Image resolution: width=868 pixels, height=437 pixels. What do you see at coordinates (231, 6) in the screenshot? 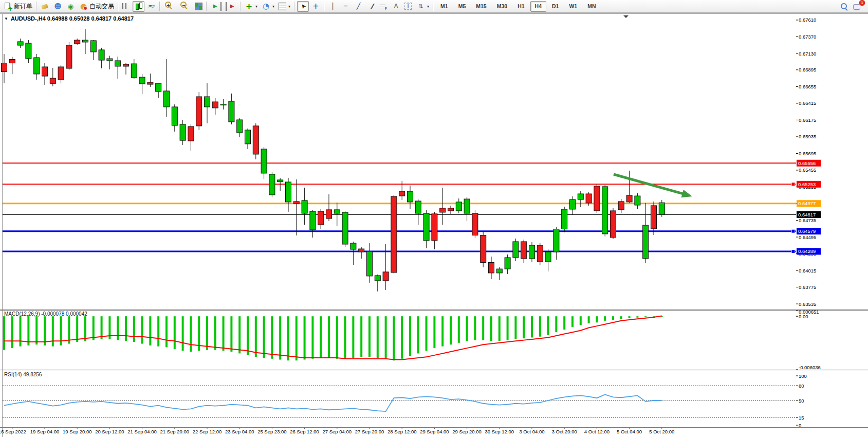
I see `shift-left-icon: ▶` at bounding box center [231, 6].